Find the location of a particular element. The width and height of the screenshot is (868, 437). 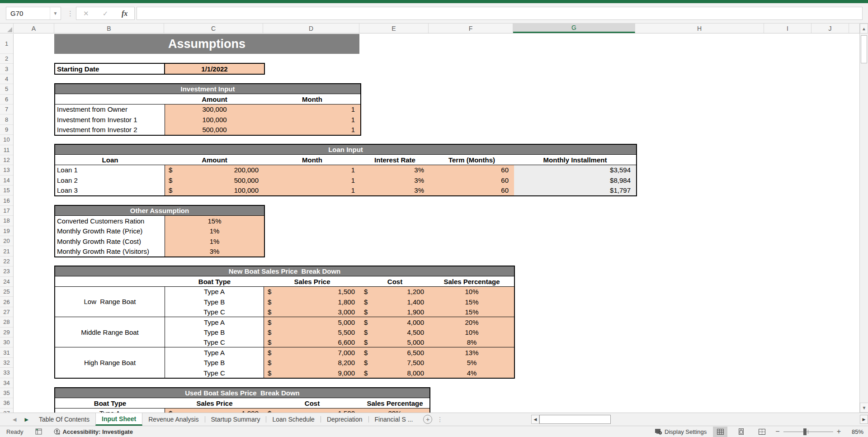

boat-price: $9,000 is located at coordinates (312, 373).